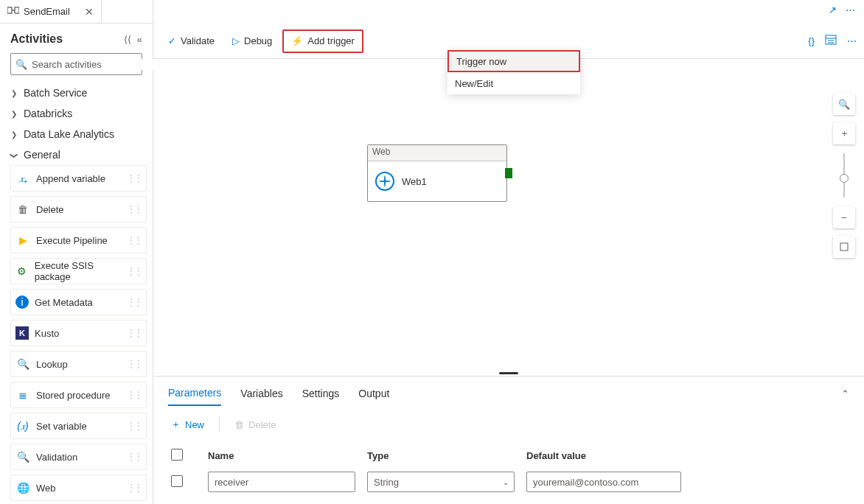 The height and width of the screenshot is (504, 864). I want to click on trigger-now-item: Trigger now, so click(514, 61).